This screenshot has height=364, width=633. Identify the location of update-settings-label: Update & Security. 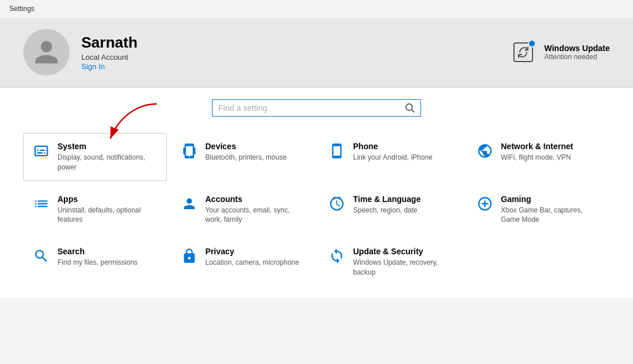
(403, 251).